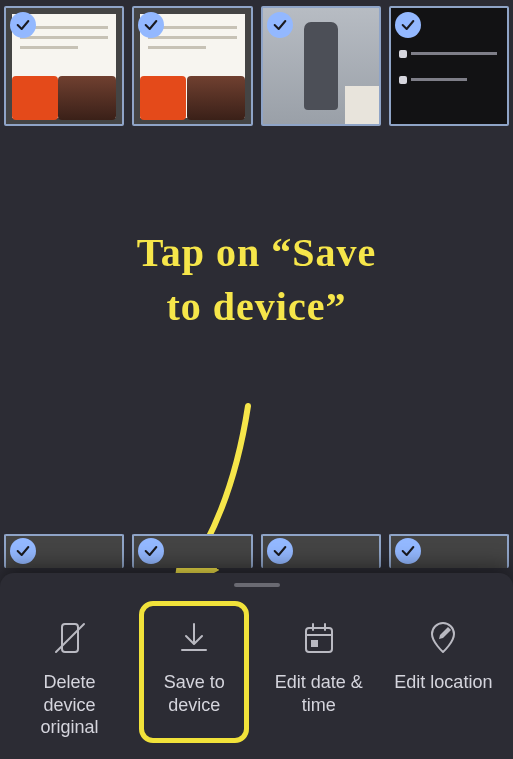  What do you see at coordinates (256, 280) in the screenshot?
I see `annotation-text: Tap on “Save to device”` at bounding box center [256, 280].